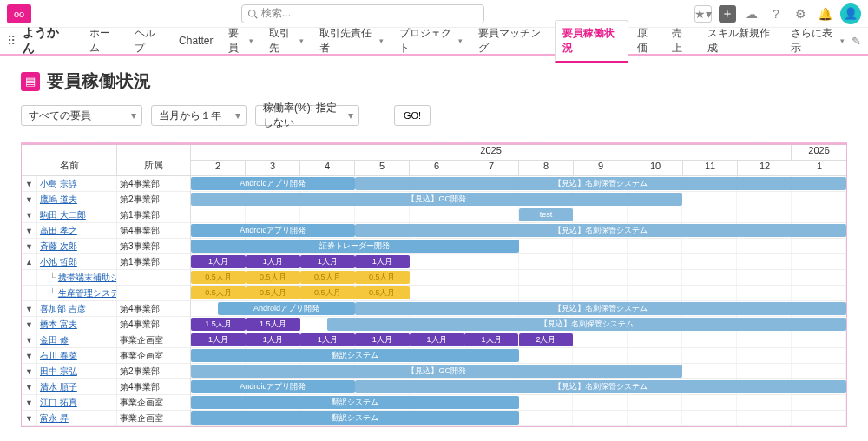  What do you see at coordinates (547, 215) in the screenshot?
I see `gantt-bar: test` at bounding box center [547, 215].